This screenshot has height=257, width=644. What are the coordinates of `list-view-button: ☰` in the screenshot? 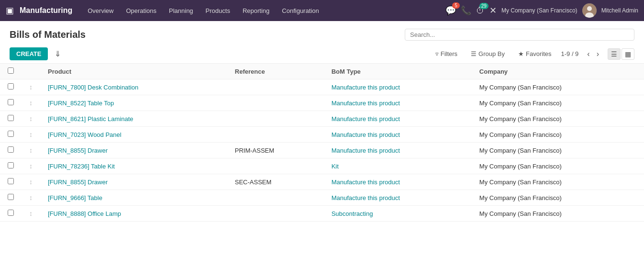 It's located at (614, 54).